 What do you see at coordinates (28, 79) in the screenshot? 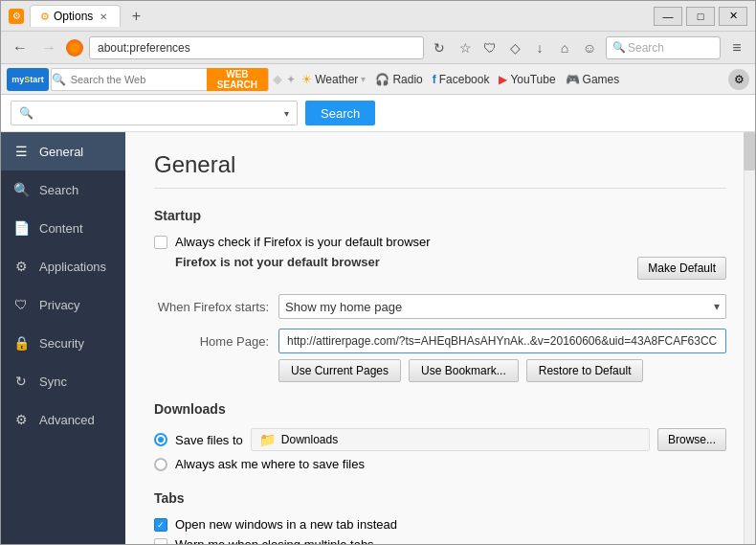
I see `mystart-logo: myStart` at bounding box center [28, 79].